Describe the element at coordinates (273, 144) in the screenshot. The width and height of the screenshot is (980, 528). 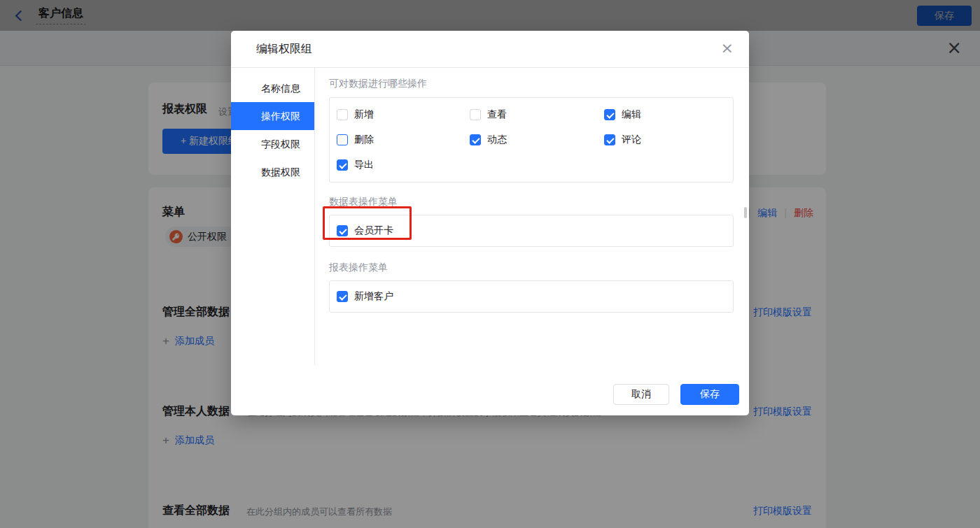
I see `tab-field-permission: 字段权限` at that location.